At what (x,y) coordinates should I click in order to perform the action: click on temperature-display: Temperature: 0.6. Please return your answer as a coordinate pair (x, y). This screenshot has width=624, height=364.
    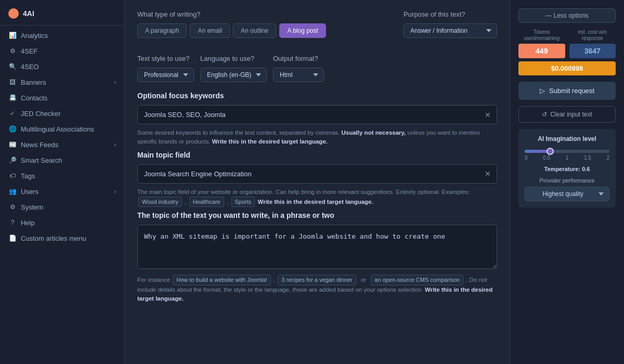
    Looking at the image, I should click on (567, 169).